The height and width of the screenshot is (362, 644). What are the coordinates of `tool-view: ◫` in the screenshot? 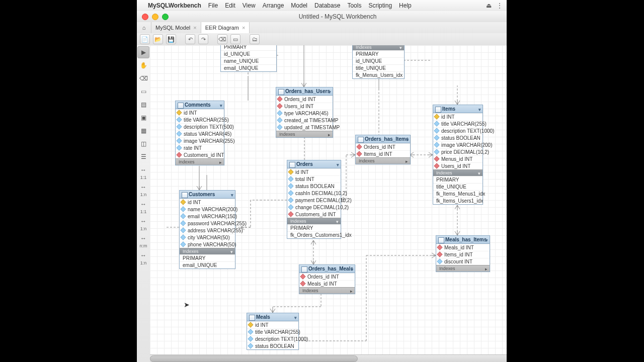 It's located at (143, 144).